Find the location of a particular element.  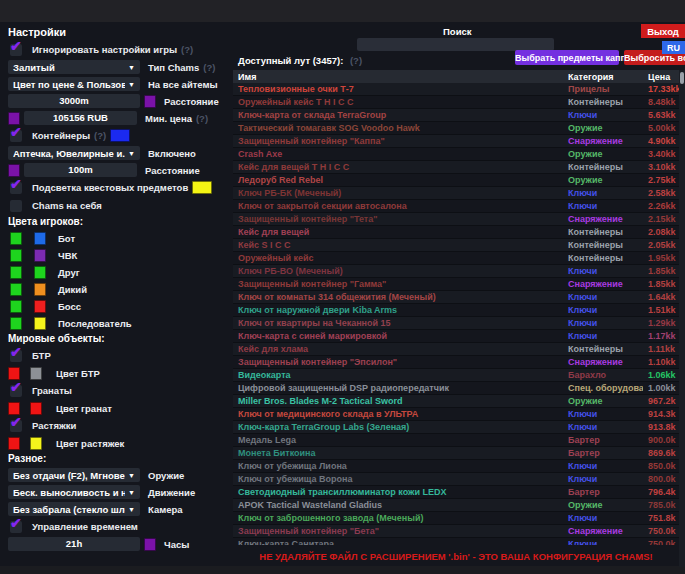

table-row: Ключ от комнаты 314 общежития (Меченый)К… is located at coordinates (456, 298).